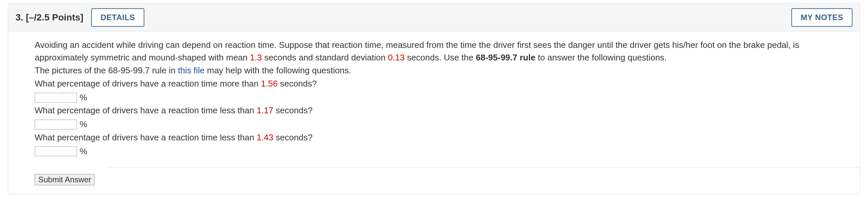 The height and width of the screenshot is (216, 868). I want to click on q3-post: seconds?, so click(293, 137).